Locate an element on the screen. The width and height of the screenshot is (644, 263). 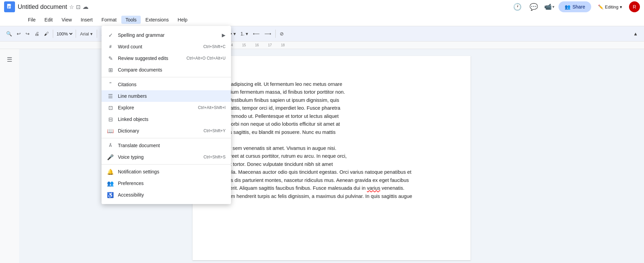
ruler: 6 7 8 9 10 11 12 13 14 15 16 17 18 is located at coordinates (322, 45).